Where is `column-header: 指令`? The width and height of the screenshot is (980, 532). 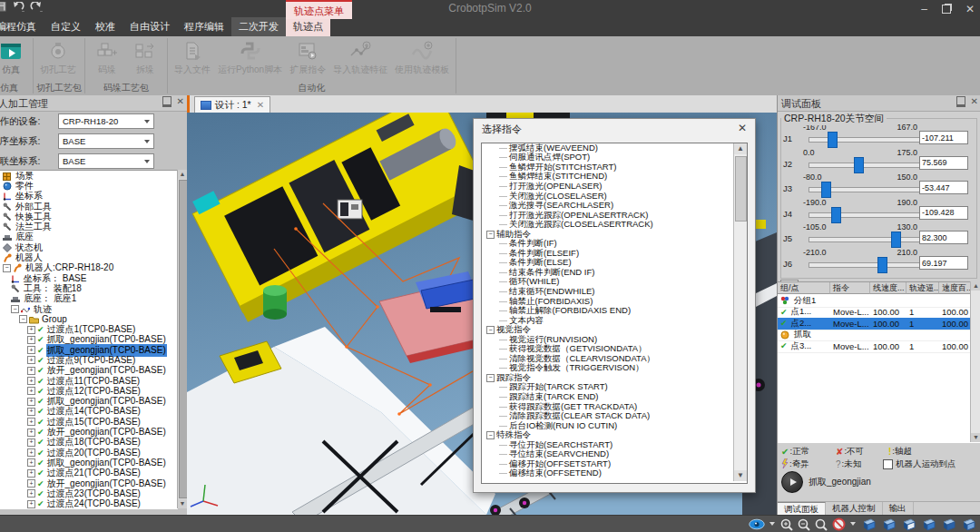 column-header: 指令 is located at coordinates (850, 289).